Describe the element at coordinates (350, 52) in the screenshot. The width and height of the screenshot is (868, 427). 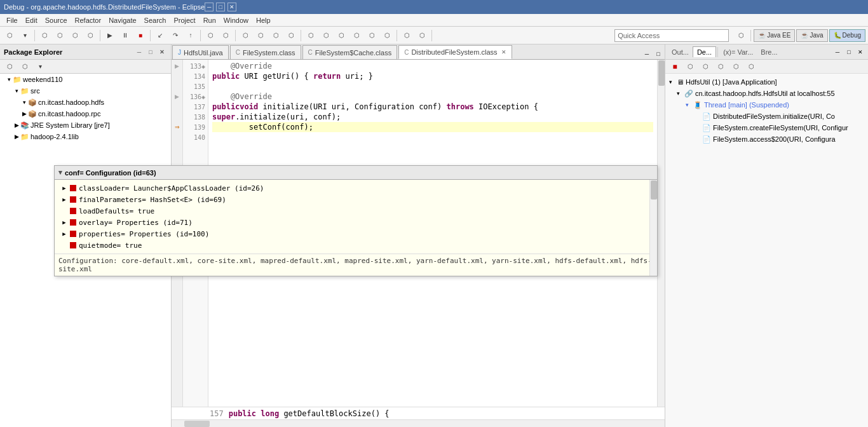
I see `tab-filesystem-cache: C FileSystem$Cache.class` at that location.